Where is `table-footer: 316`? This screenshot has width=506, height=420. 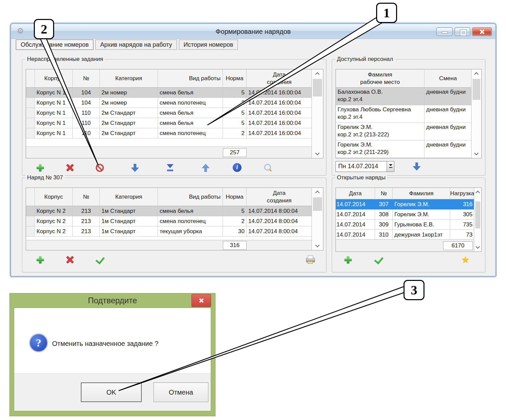 table-footer: 316 is located at coordinates (169, 245).